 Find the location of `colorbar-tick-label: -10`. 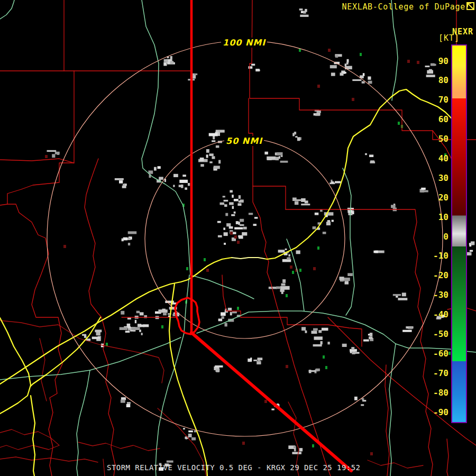

colorbar-tick-label: -10 is located at coordinates (435, 256).